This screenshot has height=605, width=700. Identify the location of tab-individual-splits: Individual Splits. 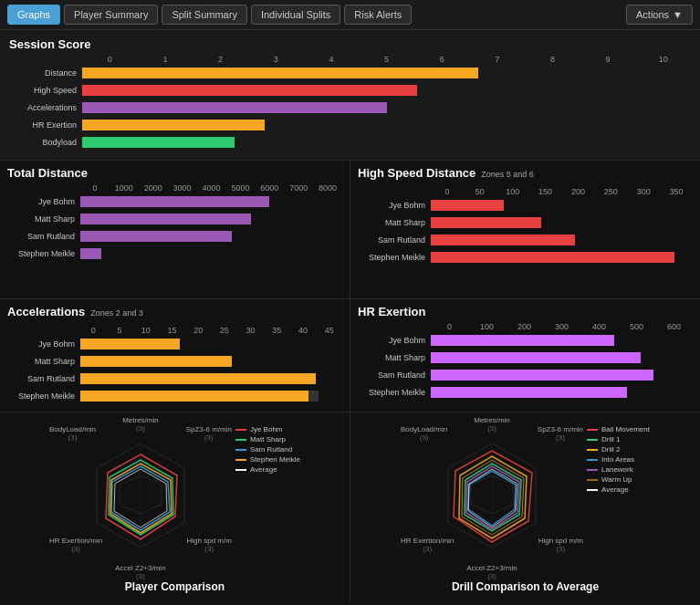
(296, 15).